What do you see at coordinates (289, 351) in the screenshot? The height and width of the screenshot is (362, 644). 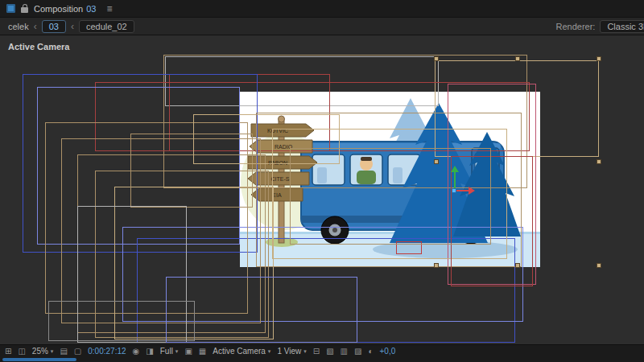 I see `view-layout-value: 1 View` at bounding box center [289, 351].